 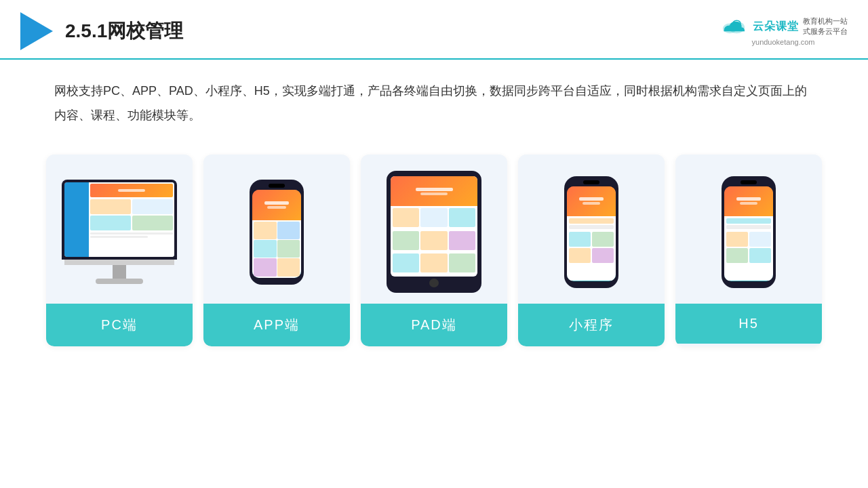 I want to click on card-app: APP端, so click(x=277, y=251).